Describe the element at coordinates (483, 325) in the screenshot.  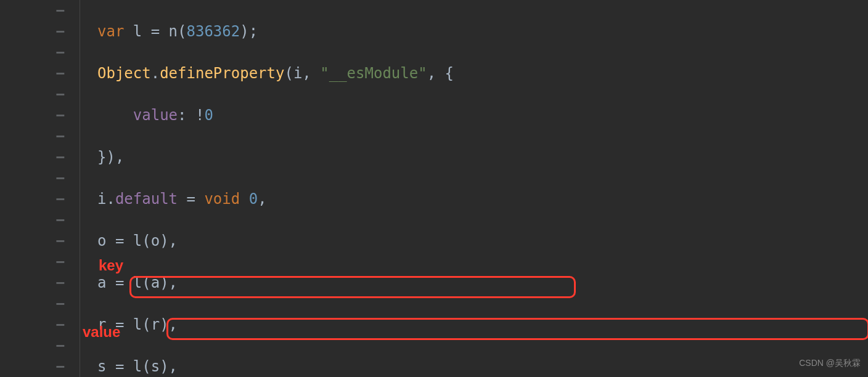
I see `code-line: r = l(r),` at that location.